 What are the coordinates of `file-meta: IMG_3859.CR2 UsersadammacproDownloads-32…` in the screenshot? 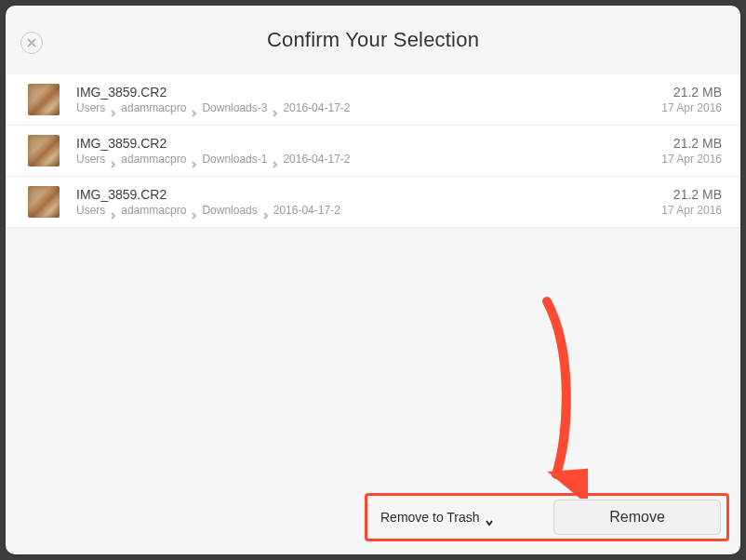 It's located at (368, 100).